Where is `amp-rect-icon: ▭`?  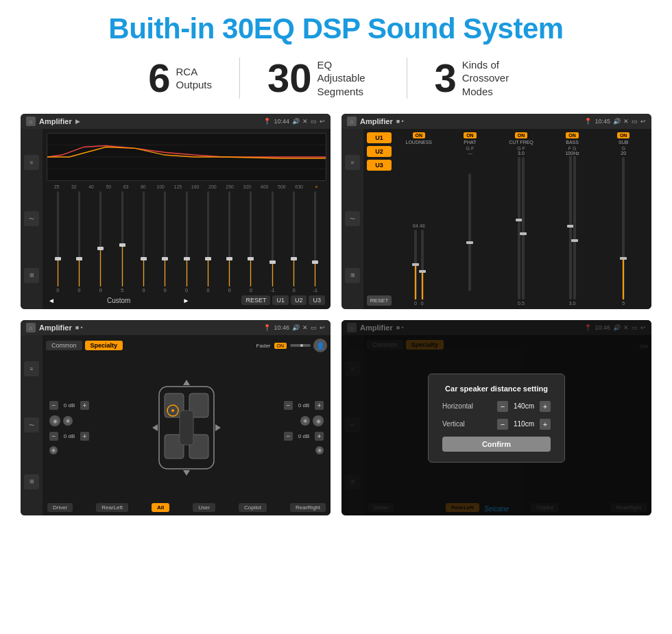 amp-rect-icon: ▭ is located at coordinates (635, 121).